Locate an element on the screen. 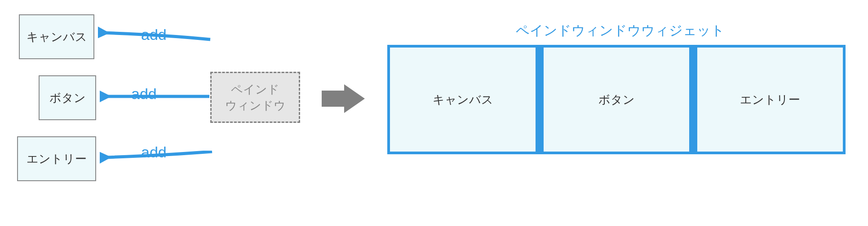 The image size is (868, 226). paned-entry-label: エントリー is located at coordinates (770, 100).